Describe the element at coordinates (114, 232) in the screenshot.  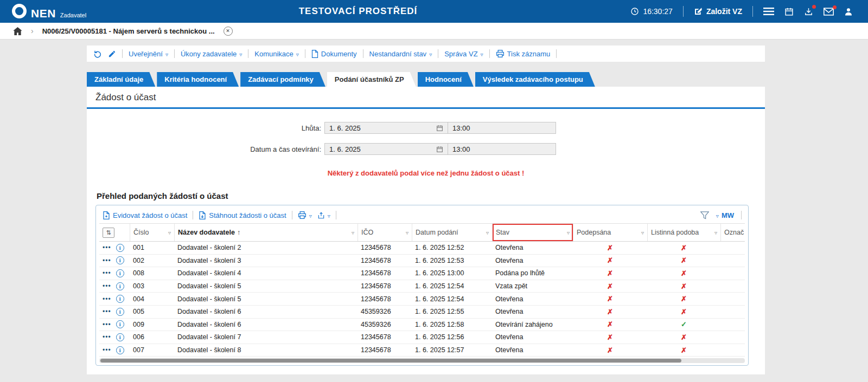
I see `column-tools: ⇅` at that location.